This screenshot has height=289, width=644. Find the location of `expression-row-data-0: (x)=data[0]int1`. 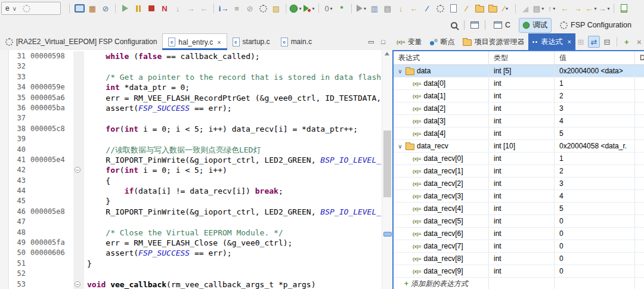

expression-row-data-0: (x)=data[0]int1 is located at coordinates (519, 83).